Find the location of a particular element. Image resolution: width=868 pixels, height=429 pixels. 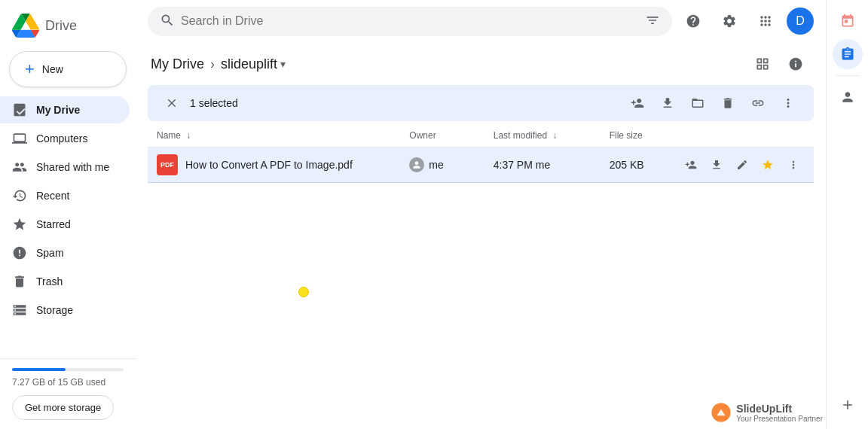

more-actions-button is located at coordinates (788, 103).